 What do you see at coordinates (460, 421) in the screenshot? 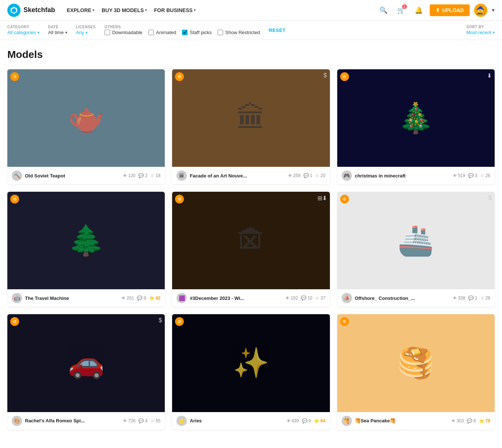
I see `views-count: 303` at bounding box center [460, 421].